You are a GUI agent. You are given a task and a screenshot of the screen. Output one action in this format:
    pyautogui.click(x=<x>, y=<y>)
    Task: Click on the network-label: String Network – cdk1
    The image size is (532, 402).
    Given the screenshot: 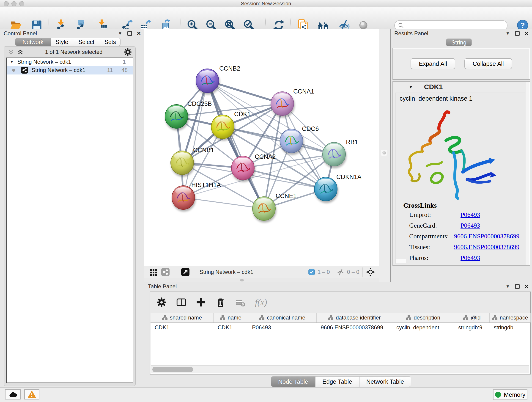 What is the action you would take?
    pyautogui.click(x=69, y=70)
    